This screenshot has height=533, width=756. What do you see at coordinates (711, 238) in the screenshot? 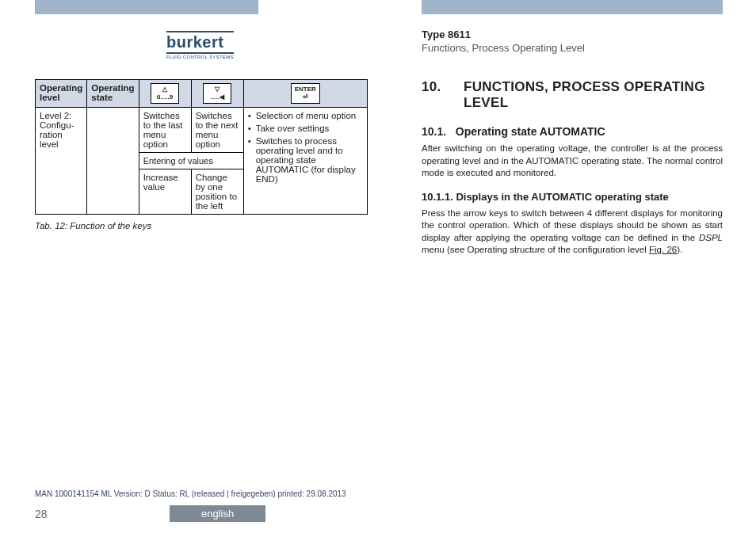
I see `dspl-label: DSPL` at bounding box center [711, 238].